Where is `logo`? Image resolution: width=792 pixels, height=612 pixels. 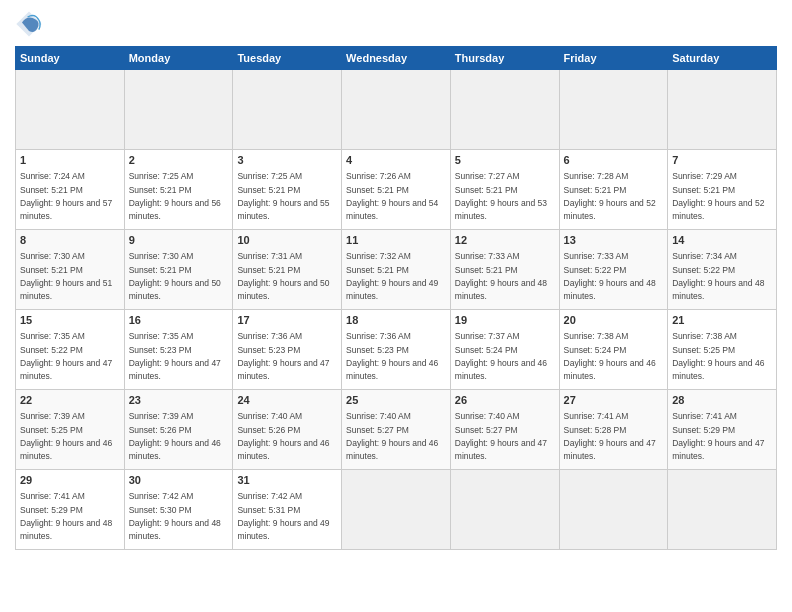
logo is located at coordinates (31, 24).